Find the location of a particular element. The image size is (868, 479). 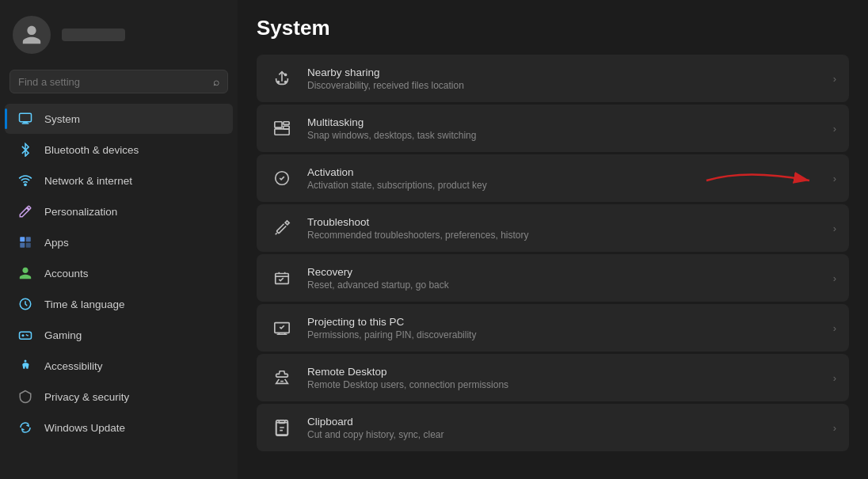

time-icon is located at coordinates (25, 304).